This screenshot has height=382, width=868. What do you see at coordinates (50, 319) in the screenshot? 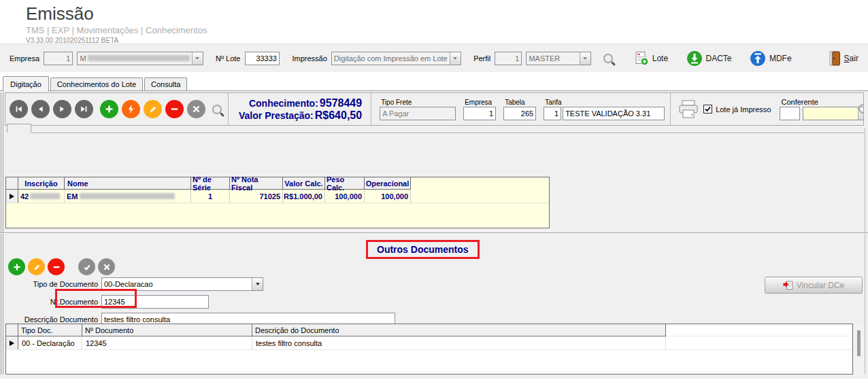
I see `descricao-documento-label: Descrição Documento` at bounding box center [50, 319].